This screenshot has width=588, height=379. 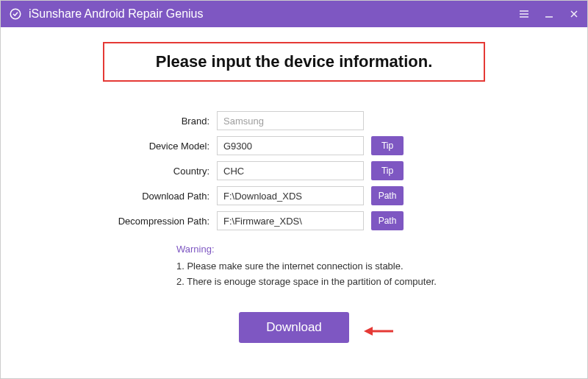 What do you see at coordinates (574, 14) in the screenshot?
I see `close-icon` at bounding box center [574, 14].